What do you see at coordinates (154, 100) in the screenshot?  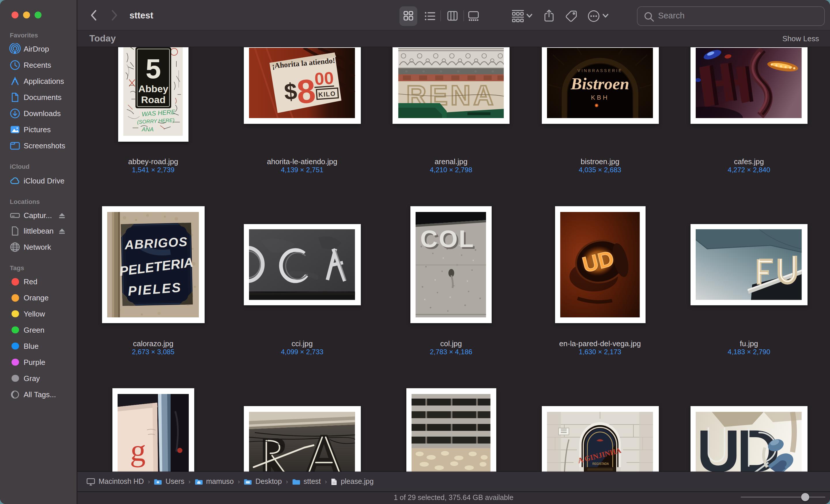 I see `svg-text: Road` at bounding box center [154, 100].